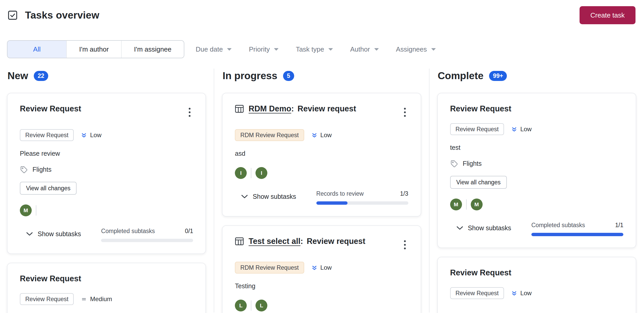 This screenshot has height=313, width=644. Describe the element at coordinates (94, 49) in the screenshot. I see `segment-im-author: I'm author` at that location.